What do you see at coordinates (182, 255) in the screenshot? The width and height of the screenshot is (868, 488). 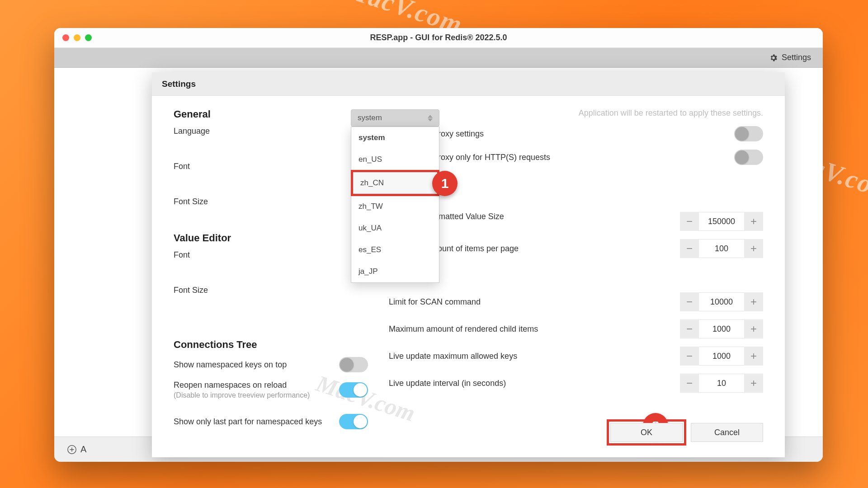 I see `label-ve-font: Font` at bounding box center [182, 255].